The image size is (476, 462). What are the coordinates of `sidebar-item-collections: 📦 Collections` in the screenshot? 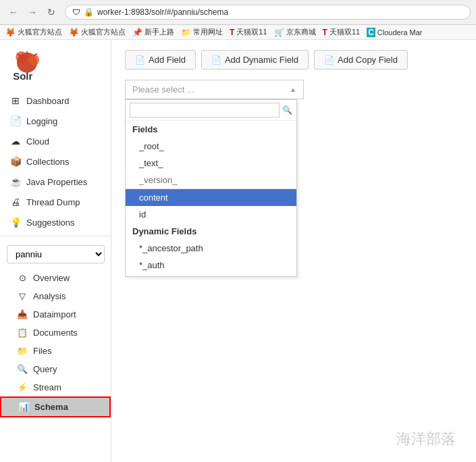 It's located at (55, 161).